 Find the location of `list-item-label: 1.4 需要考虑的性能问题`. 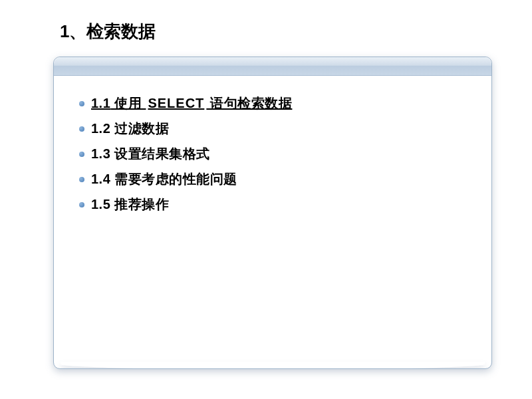

list-item-label: 1.4 需要考虑的性能问题 is located at coordinates (164, 180).